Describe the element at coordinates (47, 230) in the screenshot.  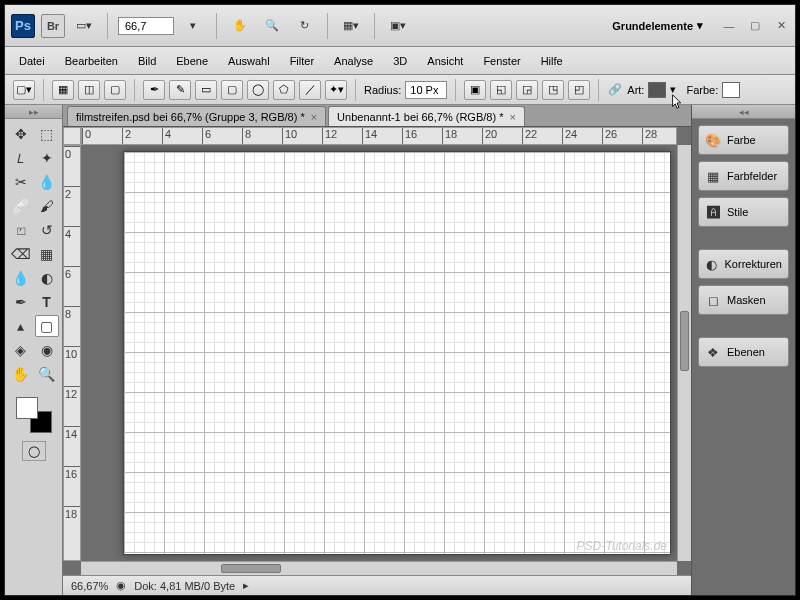
I see `history-brush-icon: ↺` at that location.